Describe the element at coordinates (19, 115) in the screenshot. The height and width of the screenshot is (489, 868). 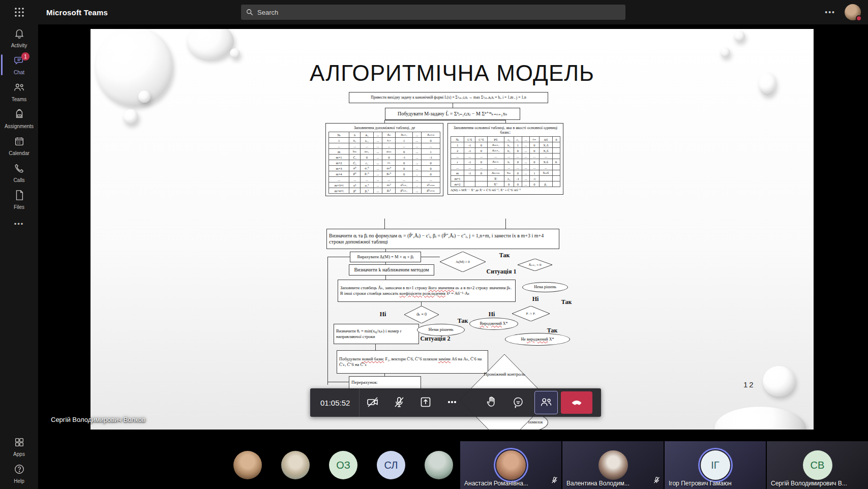
I see `backpack-icon` at that location.